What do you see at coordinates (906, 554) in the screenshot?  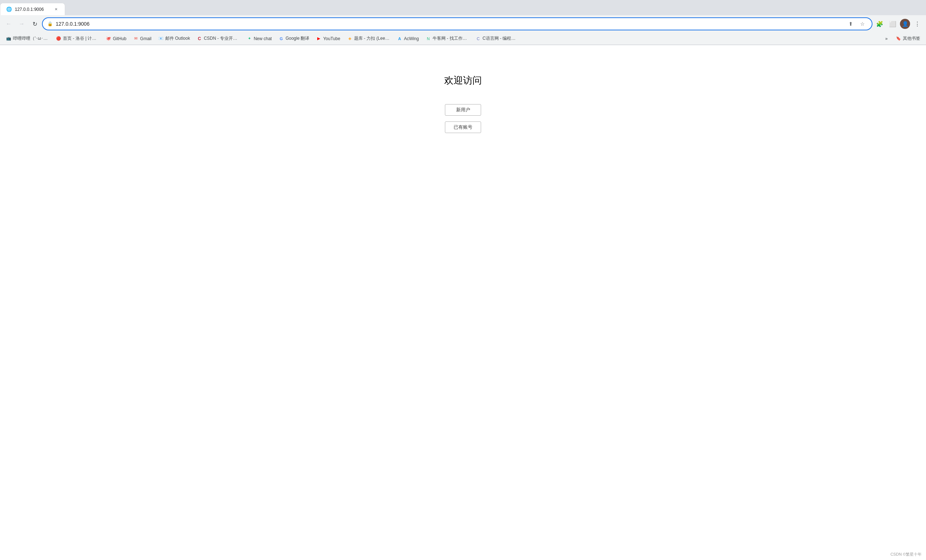 I see `footer-text: CSDN ©繁星十年` at bounding box center [906, 554].